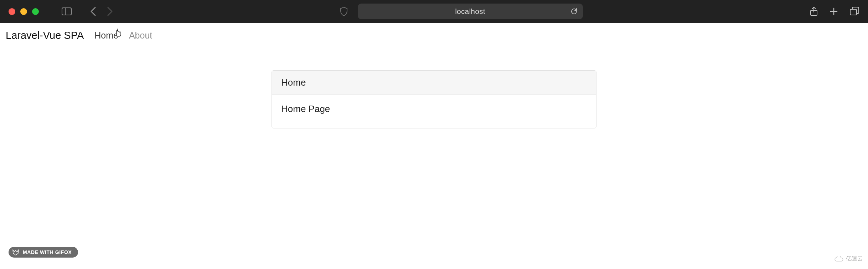  Describe the element at coordinates (67, 11) in the screenshot. I see `sidebar-toggle-icon` at that location.